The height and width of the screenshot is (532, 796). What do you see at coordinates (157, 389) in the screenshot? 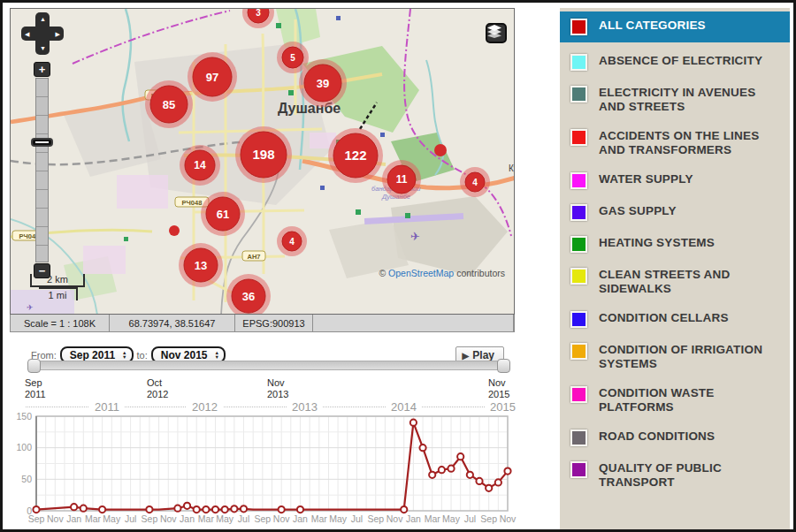
I see `timeline-range-label: Oct2012` at bounding box center [157, 389].